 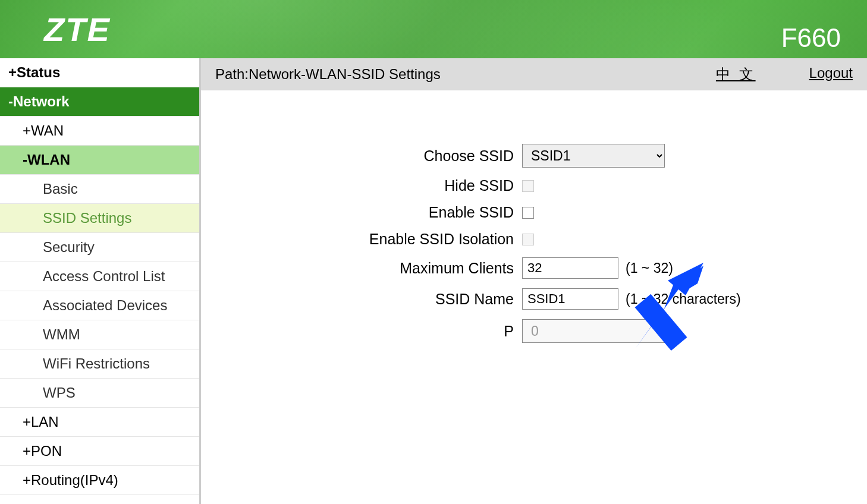 I want to click on enable-ssid-checkbox, so click(x=528, y=213).